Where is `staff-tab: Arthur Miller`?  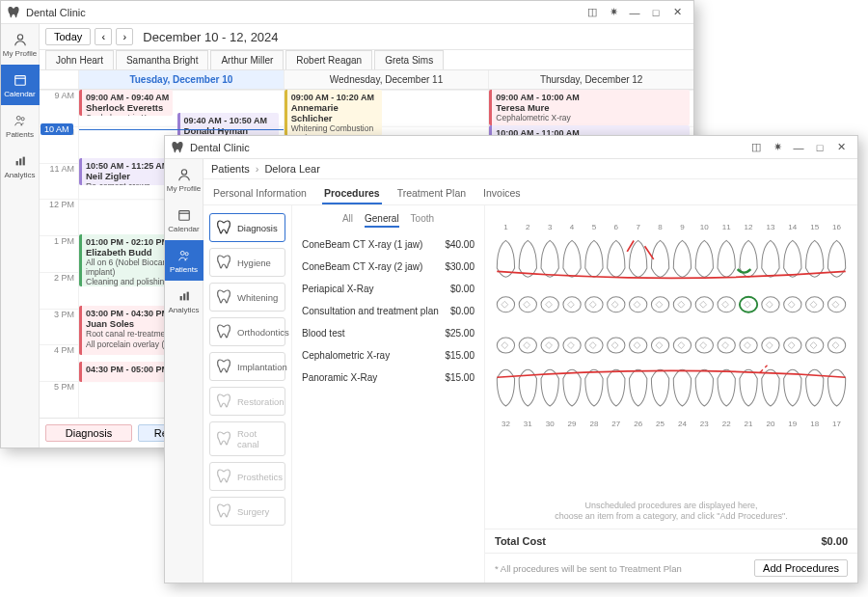 staff-tab: Arthur Miller is located at coordinates (247, 60).